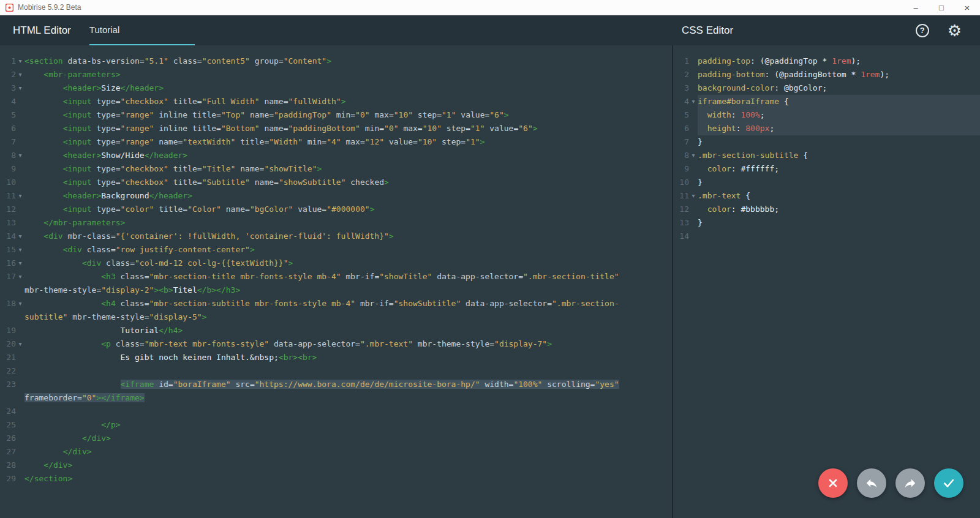  What do you see at coordinates (8, 115) in the screenshot?
I see `line-number: 5` at bounding box center [8, 115].